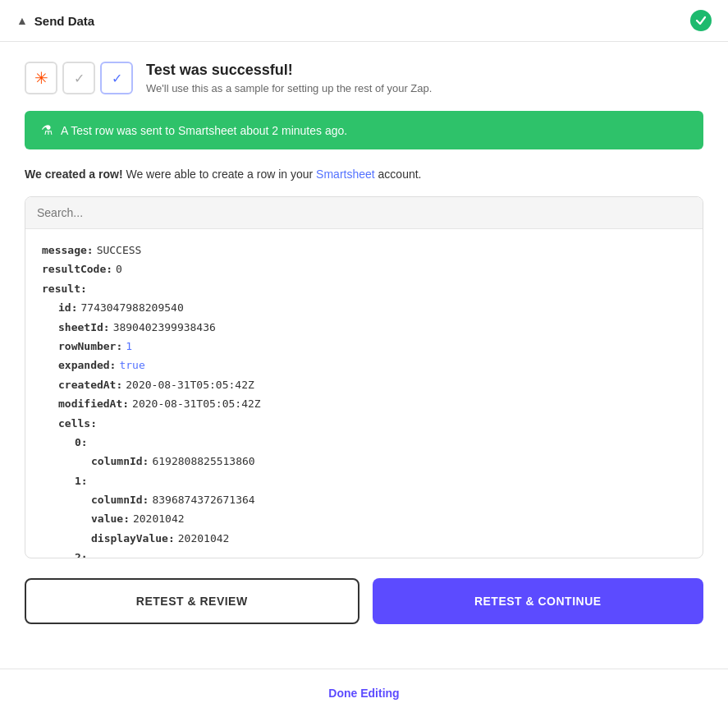 The image size is (728, 726). I want to click on key-resultcode: resultCode:, so click(77, 269).